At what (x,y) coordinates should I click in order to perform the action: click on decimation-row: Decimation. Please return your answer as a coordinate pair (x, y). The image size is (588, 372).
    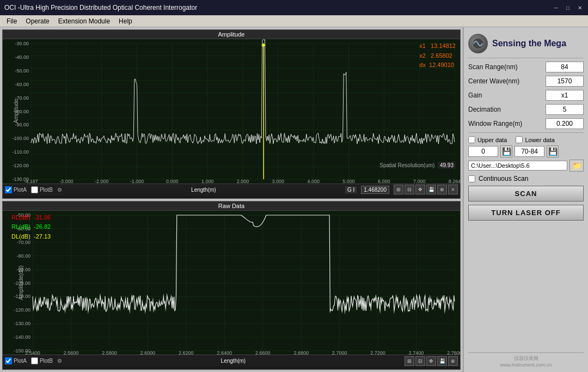
    Looking at the image, I should click on (526, 109).